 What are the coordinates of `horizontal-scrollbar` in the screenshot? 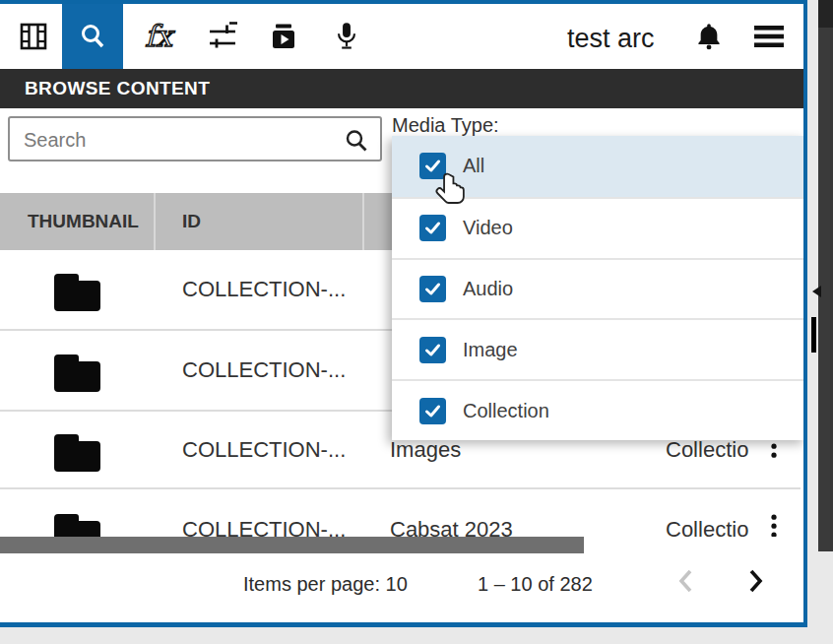 It's located at (404, 546).